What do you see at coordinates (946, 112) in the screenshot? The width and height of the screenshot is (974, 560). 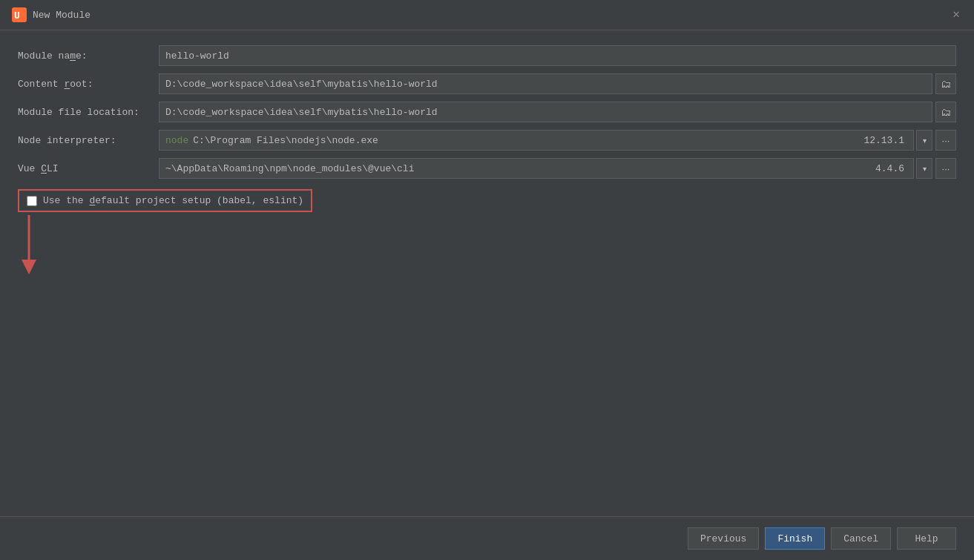 I see `module-file-location-folder-button: 🗂` at bounding box center [946, 112].